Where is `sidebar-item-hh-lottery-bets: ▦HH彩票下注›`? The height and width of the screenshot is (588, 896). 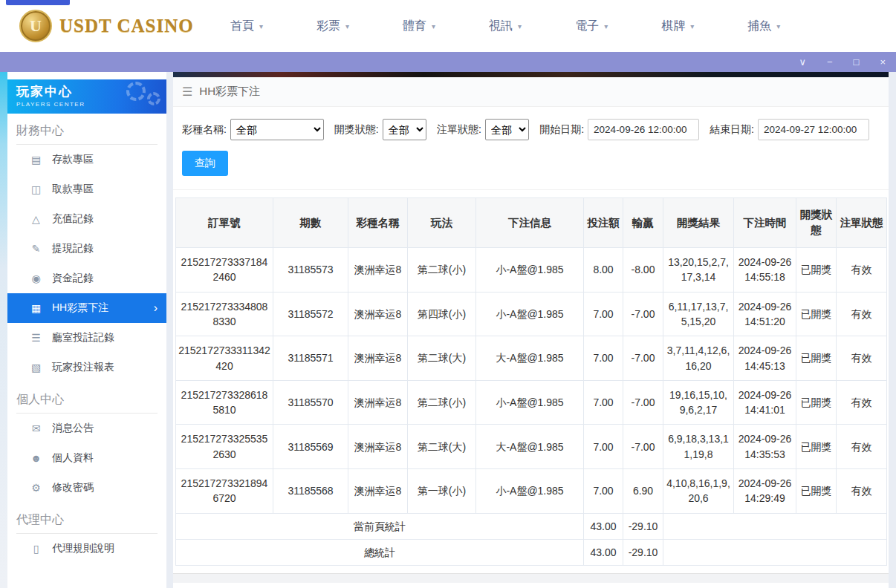
sidebar-item-hh-lottery-bets: ▦HH彩票下注› is located at coordinates (87, 308).